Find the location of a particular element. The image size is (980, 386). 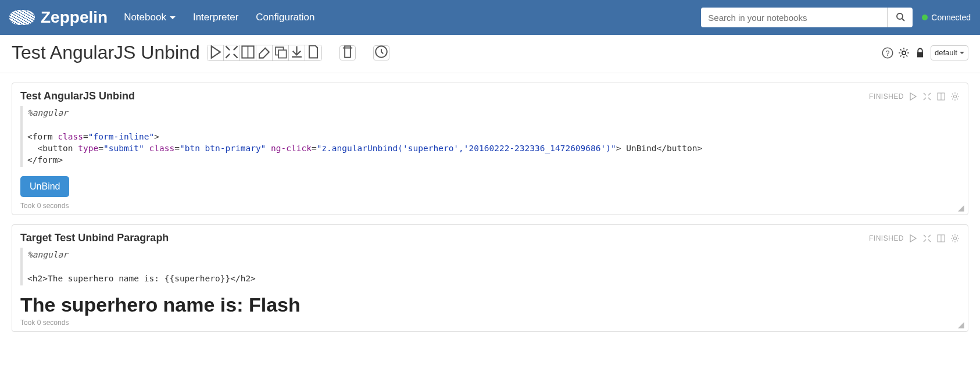

delete-button is located at coordinates (348, 53).